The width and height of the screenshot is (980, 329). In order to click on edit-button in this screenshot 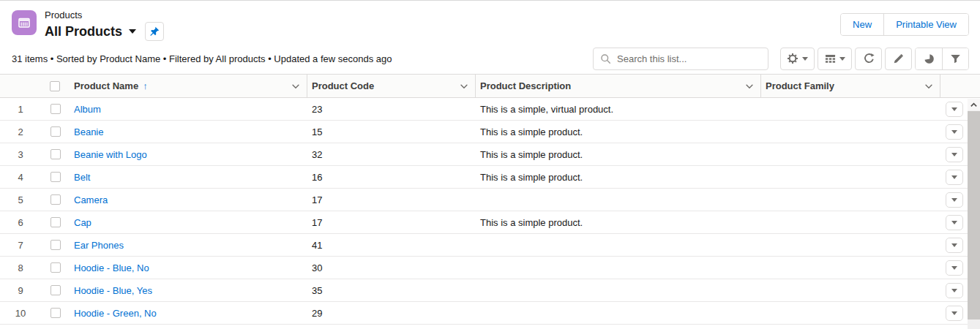, I will do `click(899, 58)`.